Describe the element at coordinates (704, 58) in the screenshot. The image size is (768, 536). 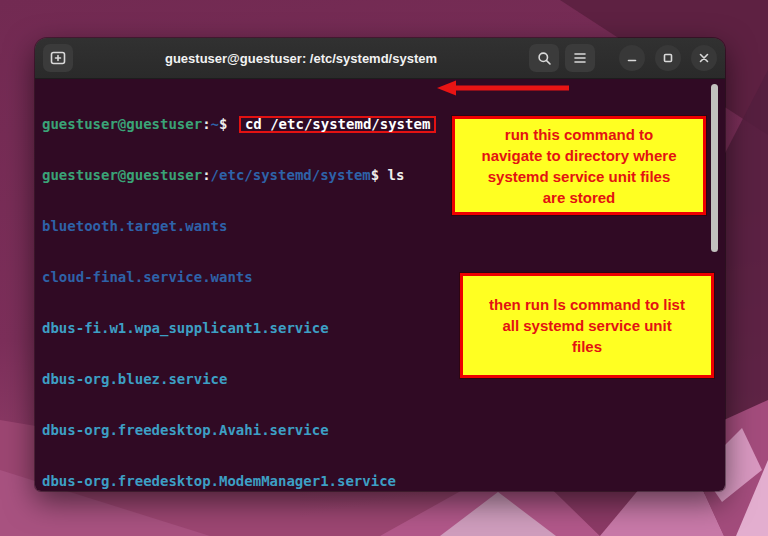
I see `close-button` at that location.